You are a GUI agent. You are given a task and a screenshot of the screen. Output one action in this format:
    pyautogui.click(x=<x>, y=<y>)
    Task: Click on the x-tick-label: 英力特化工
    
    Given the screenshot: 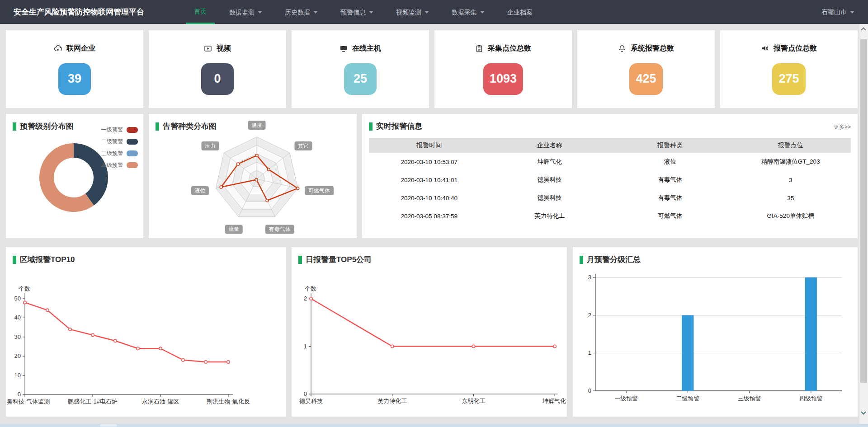 What is the action you would take?
    pyautogui.click(x=392, y=401)
    